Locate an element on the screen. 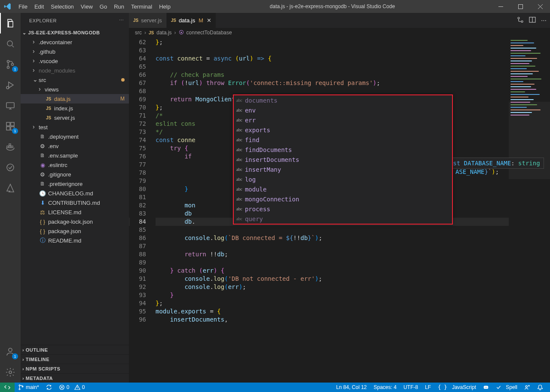 The height and width of the screenshot is (392, 550). activity-remote is located at coordinates (10, 106).